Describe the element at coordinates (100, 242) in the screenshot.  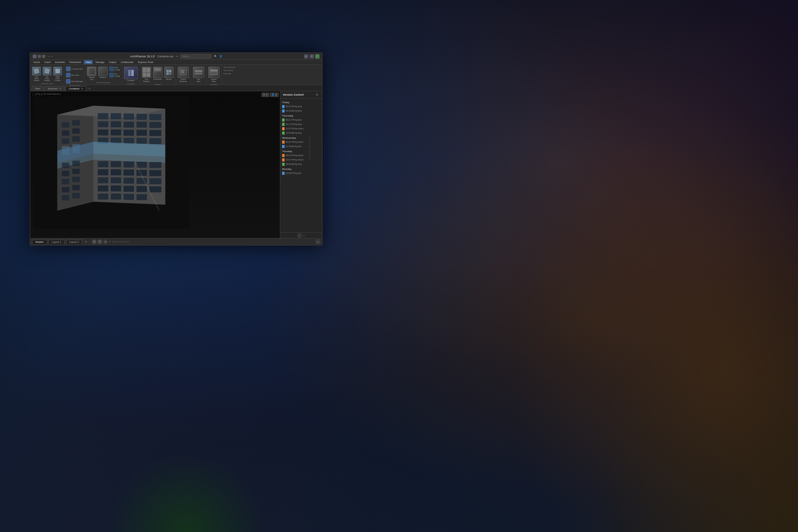
I see `cmd-draw-btn: ✎` at that location.